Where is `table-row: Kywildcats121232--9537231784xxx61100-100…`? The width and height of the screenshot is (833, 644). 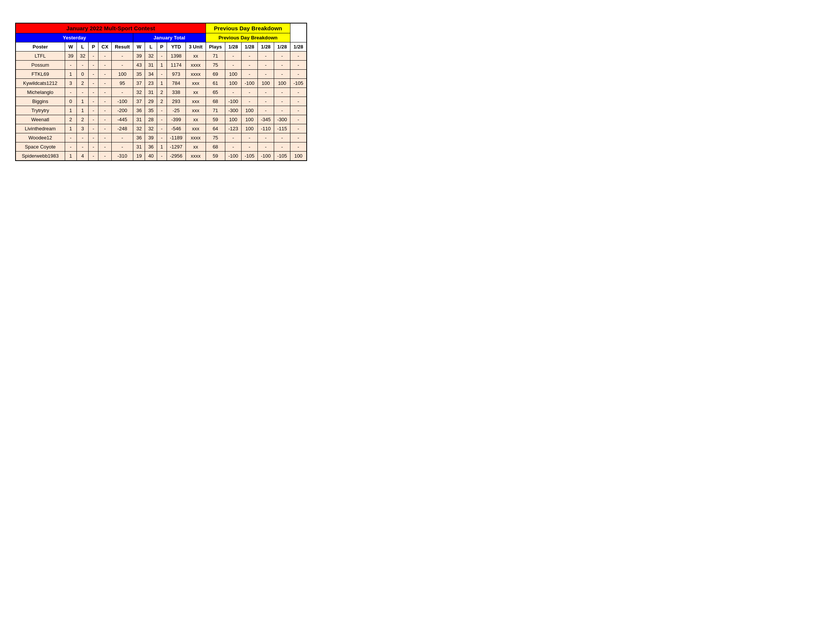 table-row: Kywildcats121232--9537231784xxx61100-100… is located at coordinates (161, 83).